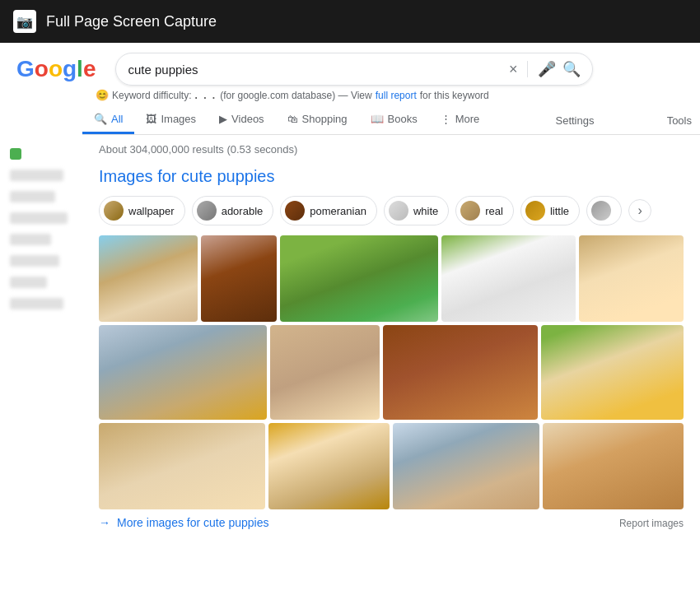  Describe the element at coordinates (494, 211) in the screenshot. I see `pill-real-label: real` at that location.